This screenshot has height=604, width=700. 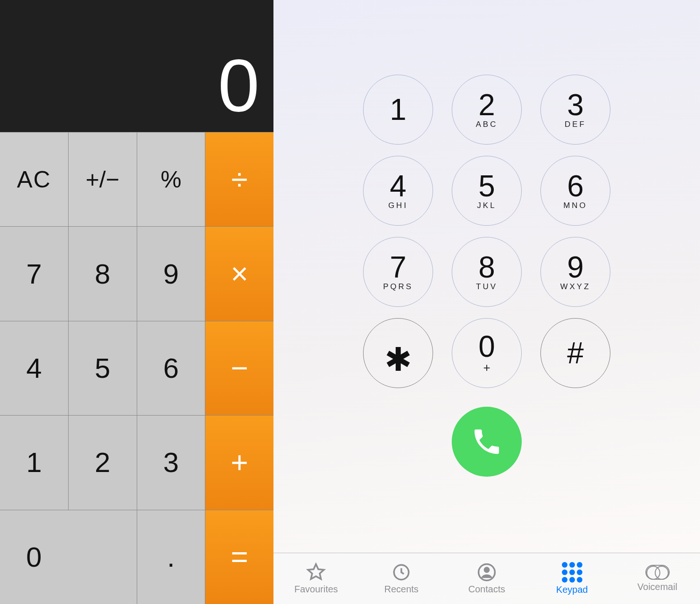 What do you see at coordinates (398, 287) in the screenshot?
I see `digit-sublabel: PQRS` at bounding box center [398, 287].